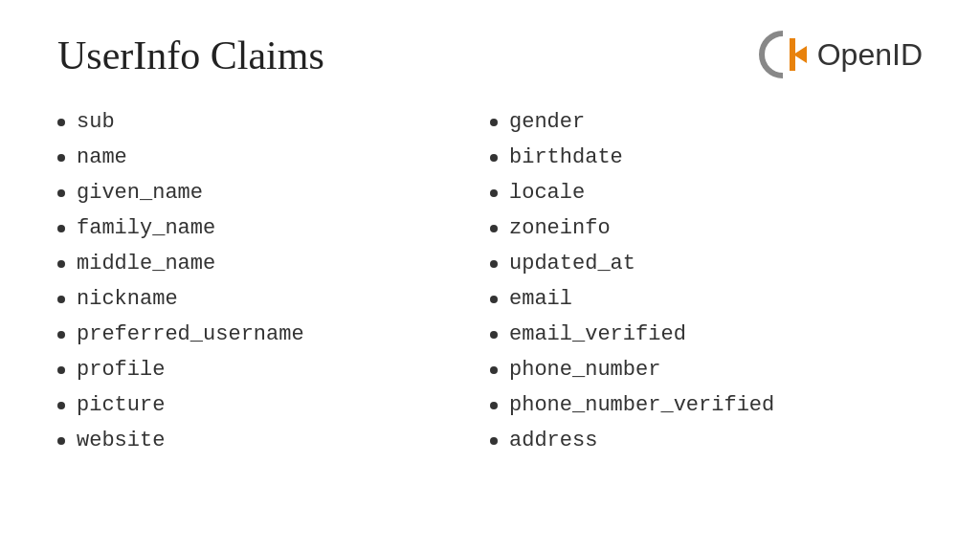  I want to click on claim-label: sub, so click(96, 122).